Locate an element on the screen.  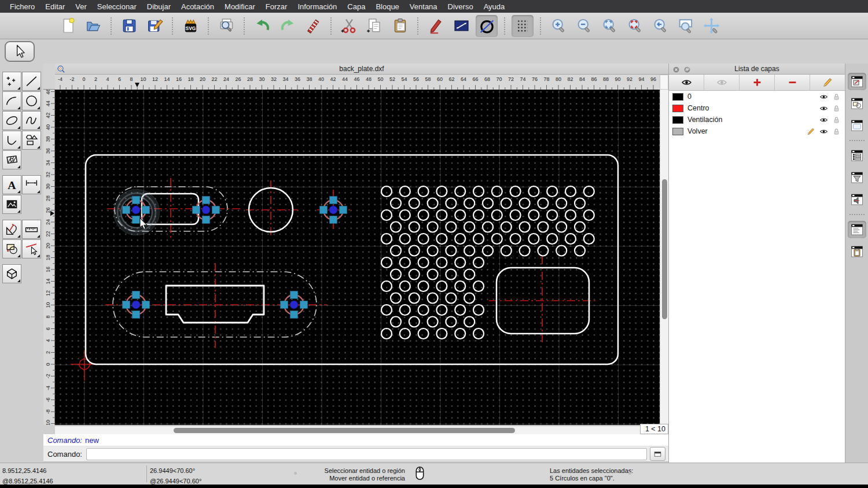
menu-ayuda: Ayuda is located at coordinates (494, 7).